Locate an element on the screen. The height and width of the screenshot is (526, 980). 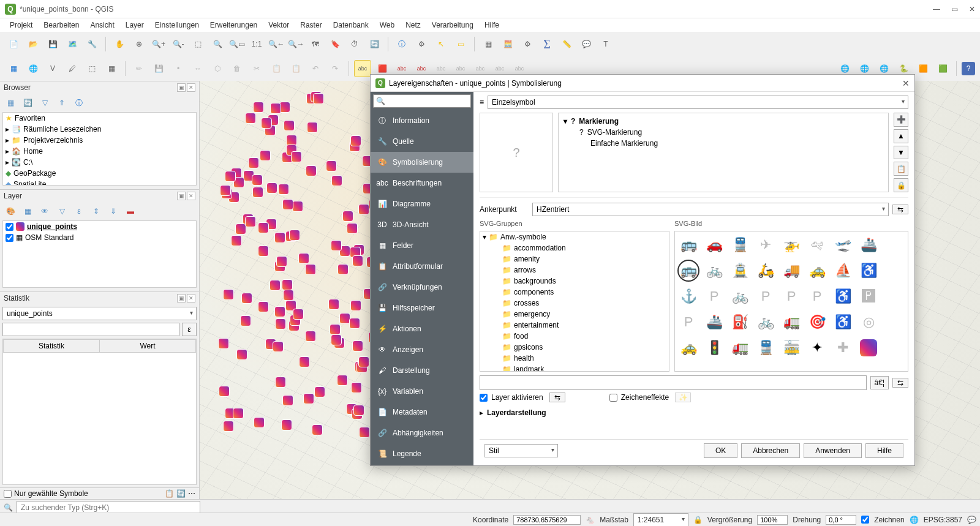
svg-thumb-21: P is located at coordinates (817, 296).